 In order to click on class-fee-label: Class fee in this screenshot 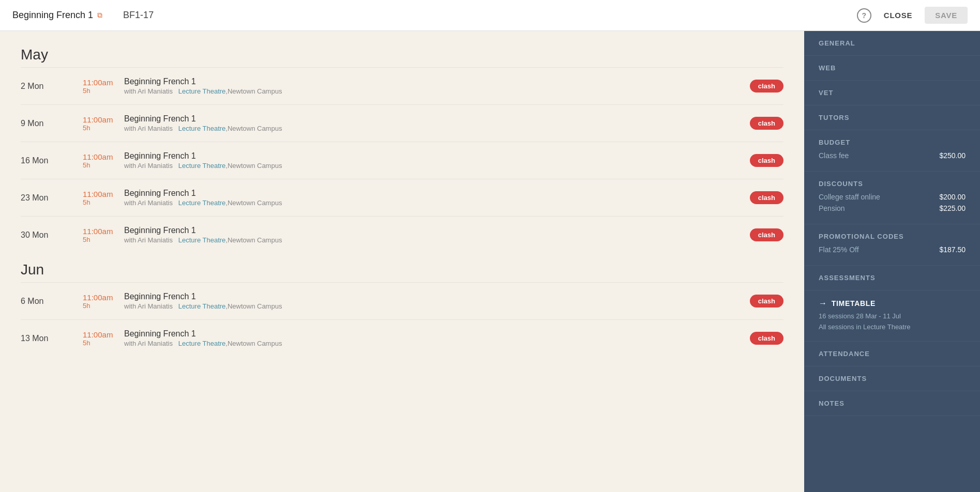, I will do `click(834, 156)`.